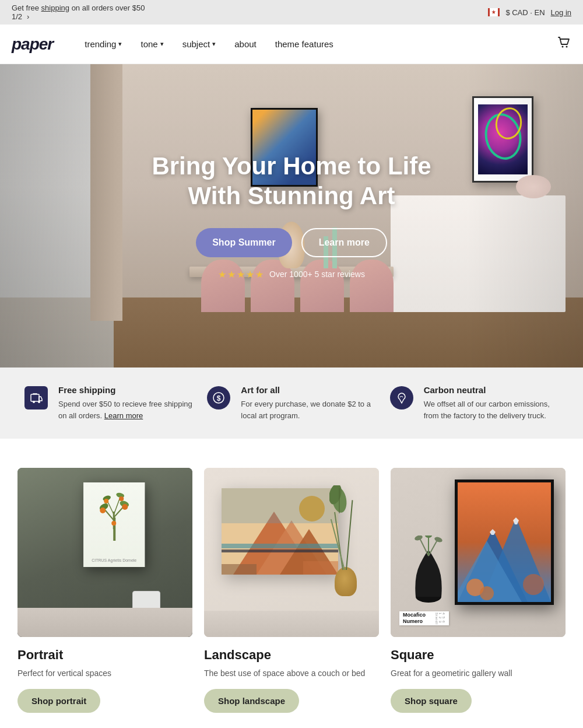 The height and width of the screenshot is (728, 583). Describe the element at coordinates (245, 44) in the screenshot. I see `nav-about: about` at that location.